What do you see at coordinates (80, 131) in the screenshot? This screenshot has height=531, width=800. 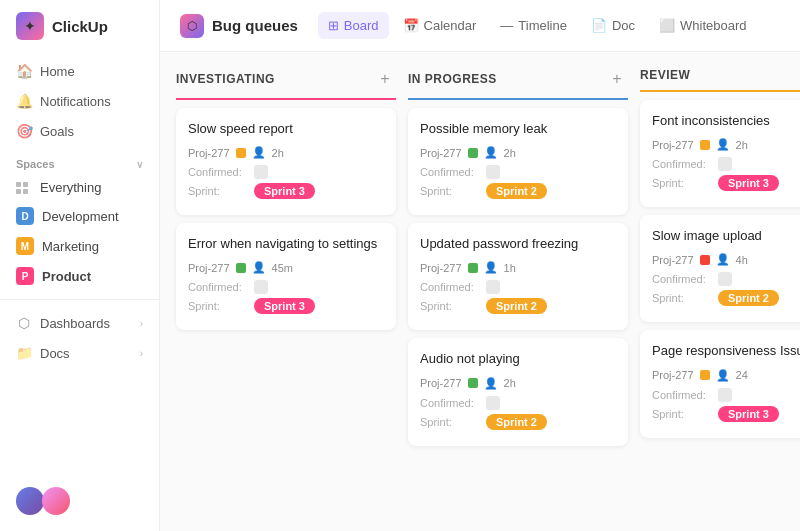 I see `sidebar-item-goals: 🎯 Goals` at bounding box center [80, 131].